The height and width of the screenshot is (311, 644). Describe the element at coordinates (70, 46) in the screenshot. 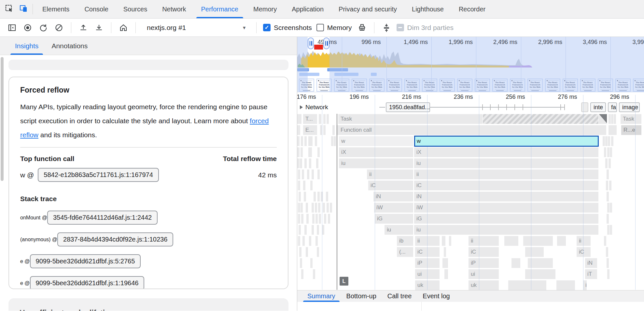

I see `sidebar-tab-annotations: Annotations` at that location.